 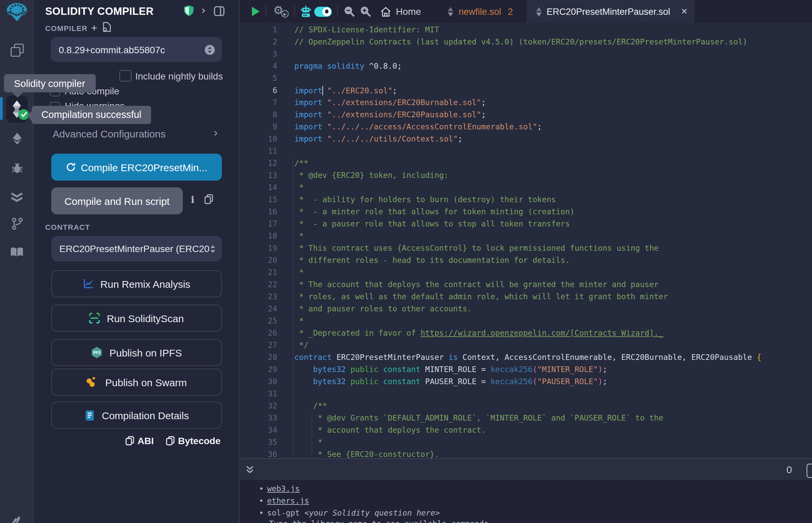 What do you see at coordinates (386, 12) in the screenshot?
I see `home-icon` at bounding box center [386, 12].